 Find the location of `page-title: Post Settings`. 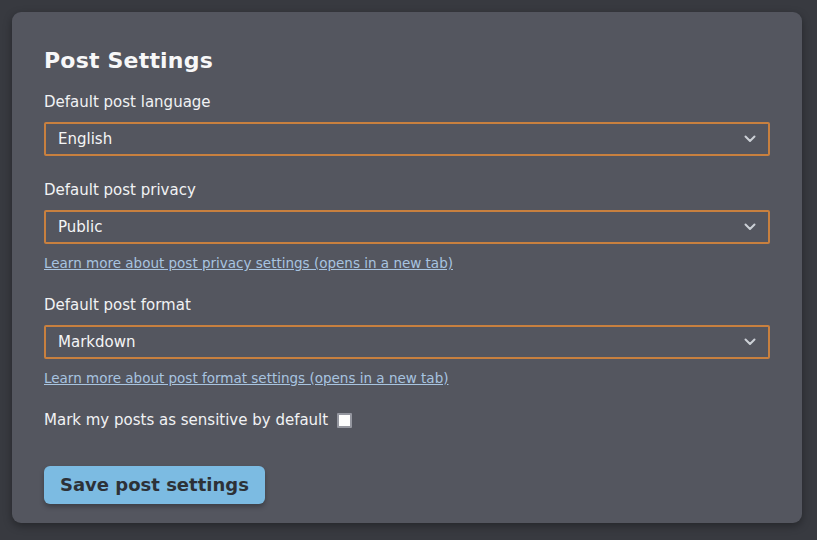

page-title: Post Settings is located at coordinates (407, 60).